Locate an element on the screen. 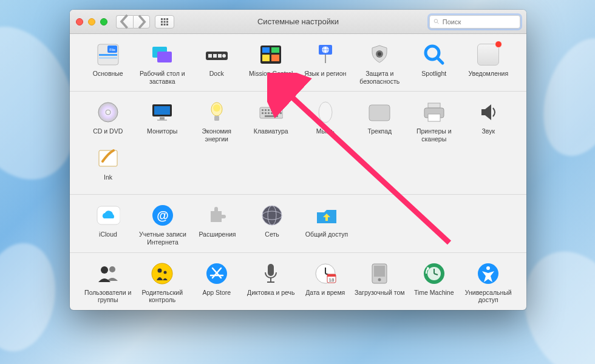 This screenshot has height=364, width=595. pref-label: Ink is located at coordinates (108, 181).